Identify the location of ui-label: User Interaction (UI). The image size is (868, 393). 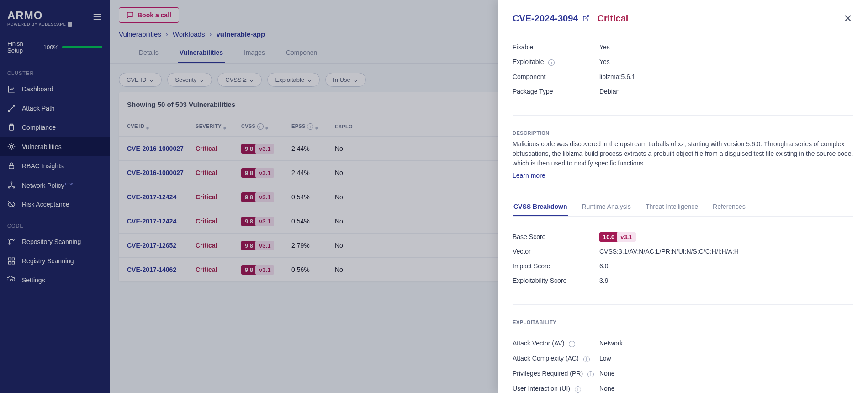
(541, 388).